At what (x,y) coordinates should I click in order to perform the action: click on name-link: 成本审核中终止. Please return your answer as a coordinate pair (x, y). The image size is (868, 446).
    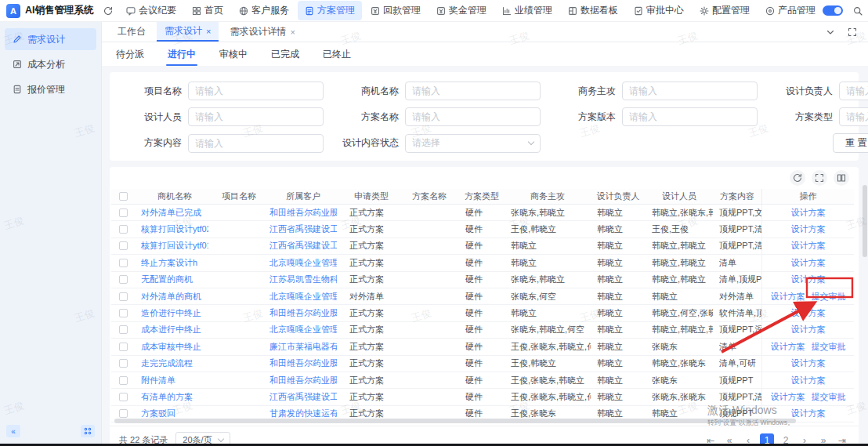
    Looking at the image, I should click on (171, 346).